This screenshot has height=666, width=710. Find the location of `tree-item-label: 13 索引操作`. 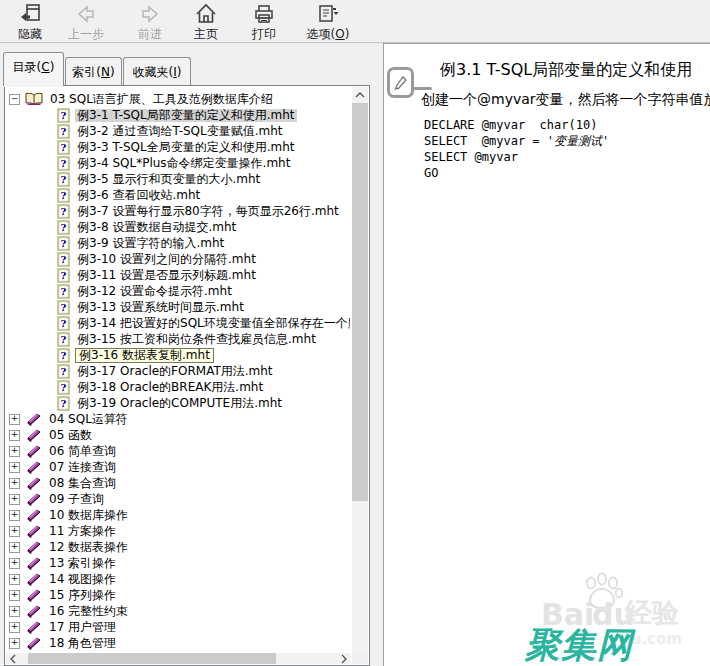

tree-item-label: 13 索引操作 is located at coordinates (82, 564).